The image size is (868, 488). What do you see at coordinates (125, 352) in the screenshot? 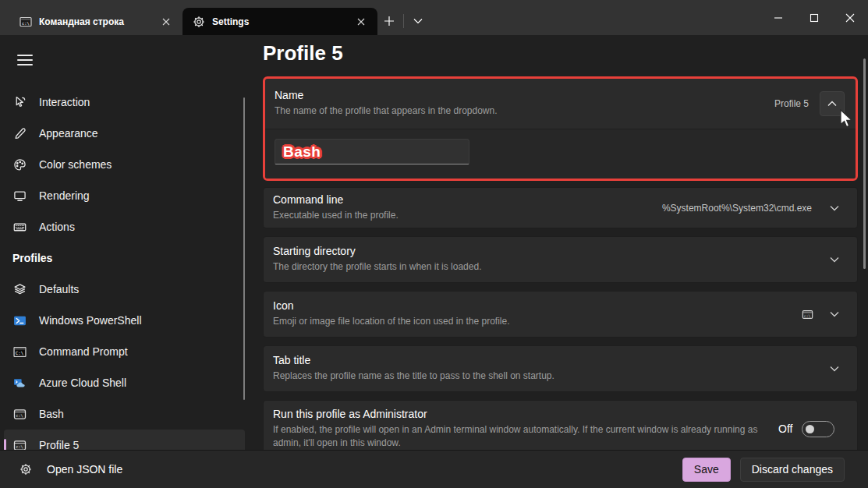
I see `sidebar-item-command-prompt: C:\ Command Prompt` at bounding box center [125, 352].